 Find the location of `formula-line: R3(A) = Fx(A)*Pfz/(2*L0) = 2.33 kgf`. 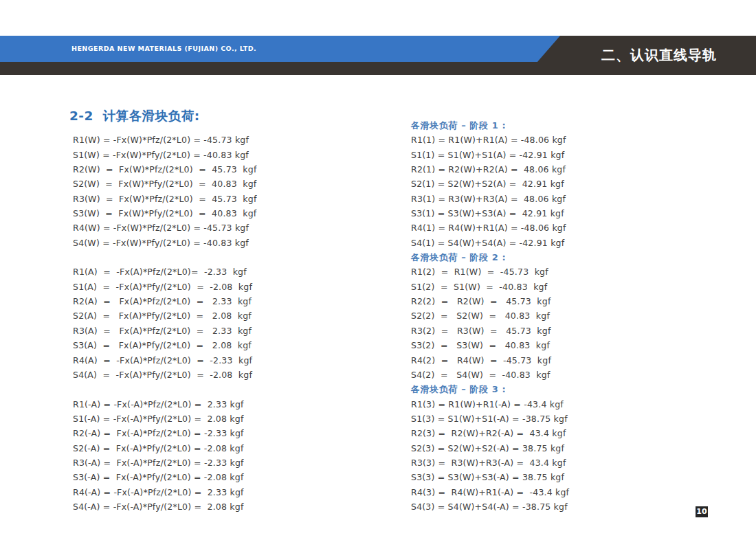

formula-line: R3(A) = Fx(A)*Pfz/(2*L0) = 2.33 kgf is located at coordinates (165, 331).